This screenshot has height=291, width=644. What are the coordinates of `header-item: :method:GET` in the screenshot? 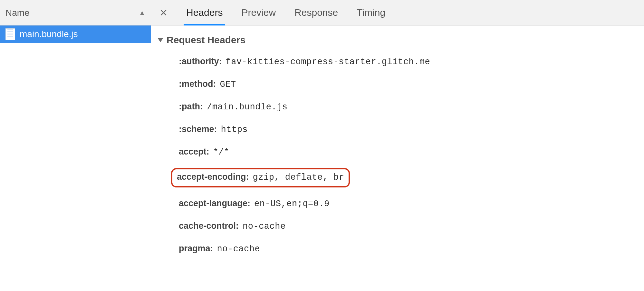 It's located at (407, 84).